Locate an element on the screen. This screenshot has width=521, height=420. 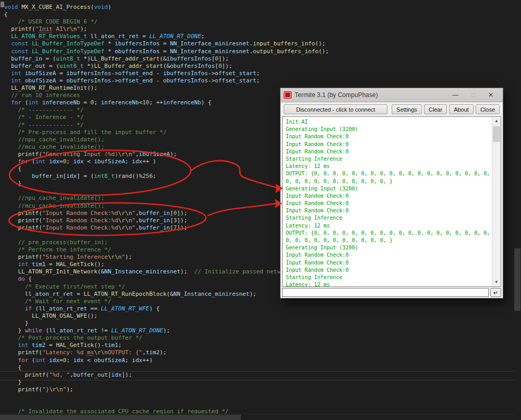
about-button: About is located at coordinates (461, 110).